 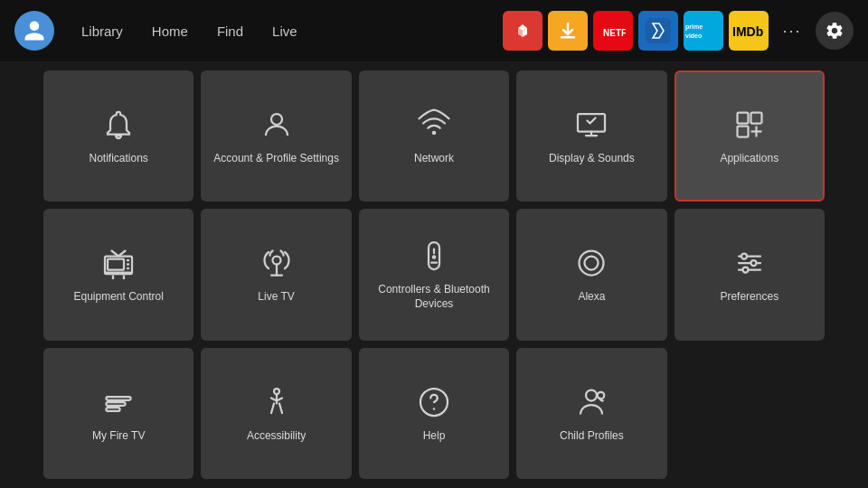 I want to click on sliders-icon, so click(x=750, y=263).